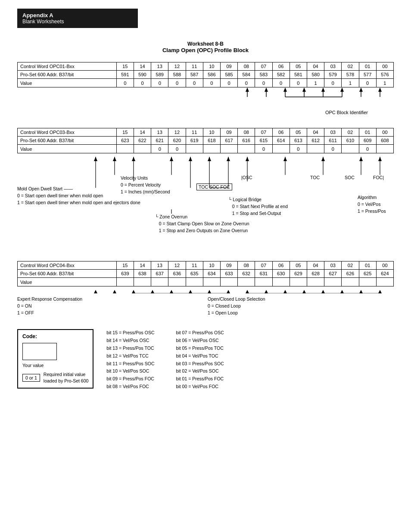 This screenshot has width=411, height=532. I want to click on t3-val03, so click(333, 282).